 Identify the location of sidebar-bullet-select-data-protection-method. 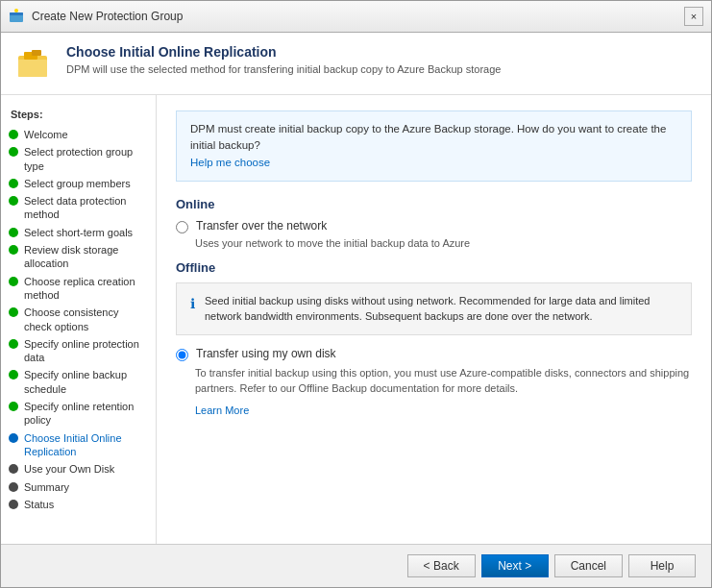
(13, 201).